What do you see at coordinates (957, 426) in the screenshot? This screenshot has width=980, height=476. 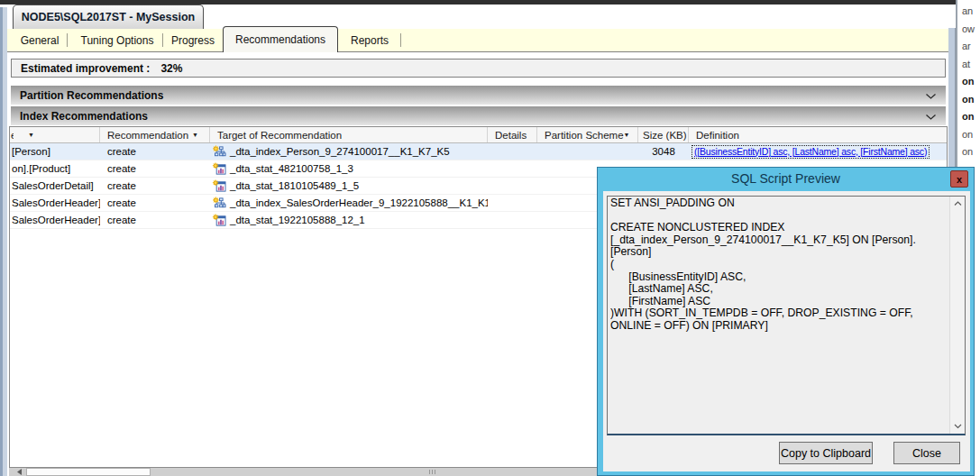 I see `scroll-down-icon` at bounding box center [957, 426].